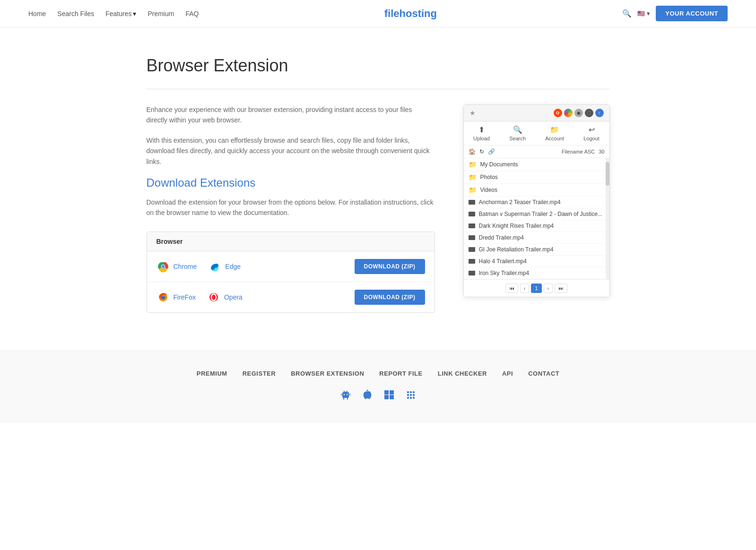 This screenshot has width=756, height=550. What do you see at coordinates (537, 262) in the screenshot?
I see `list-item: Halo 4 Trailert.mp4` at bounding box center [537, 262].